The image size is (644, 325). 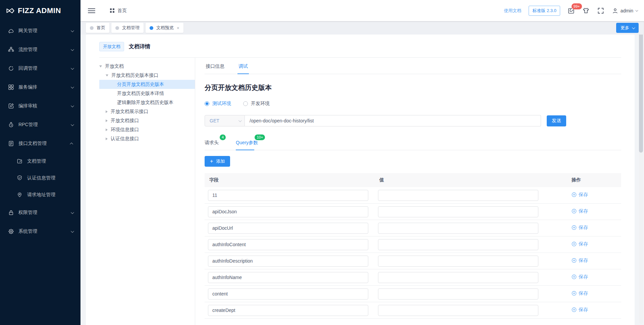 I want to click on env-radio: 开发环境, so click(x=256, y=104).